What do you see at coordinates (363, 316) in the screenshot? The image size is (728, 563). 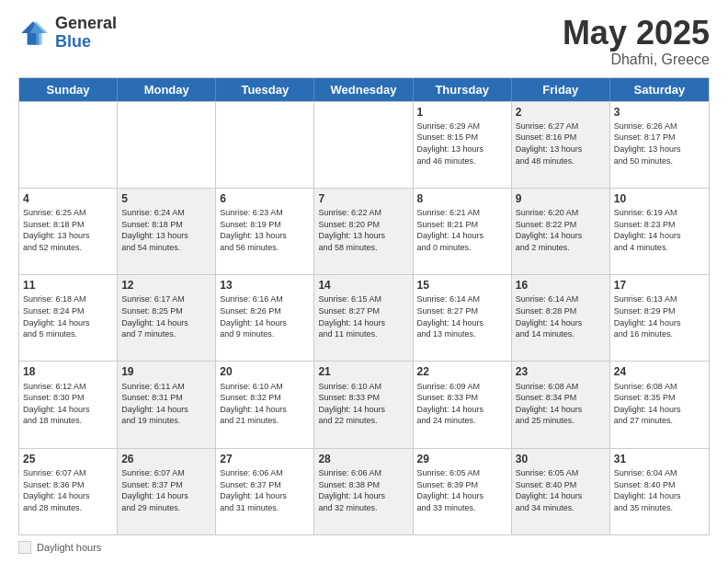 I see `cell-content: Sunrise: 6:15 AM Sunset: 8:27 PM Dayligh…` at bounding box center [363, 316].